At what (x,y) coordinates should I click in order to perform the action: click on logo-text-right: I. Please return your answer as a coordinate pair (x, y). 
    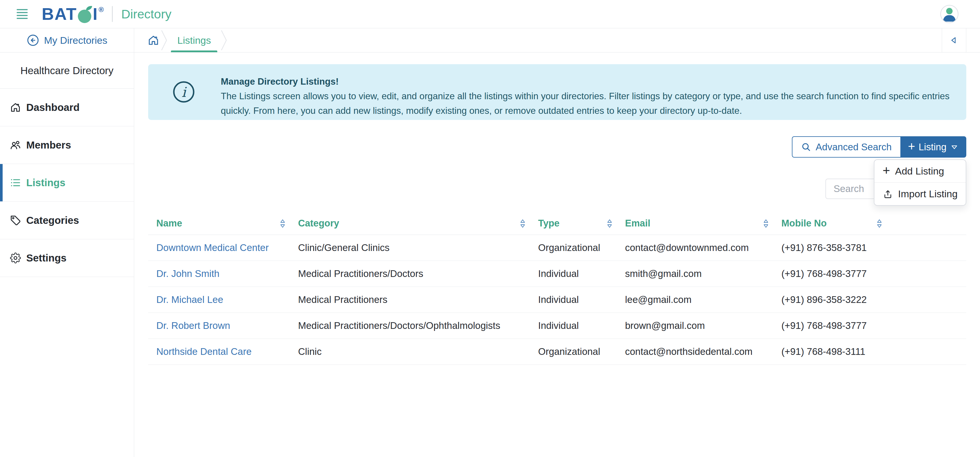
    Looking at the image, I should click on (95, 14).